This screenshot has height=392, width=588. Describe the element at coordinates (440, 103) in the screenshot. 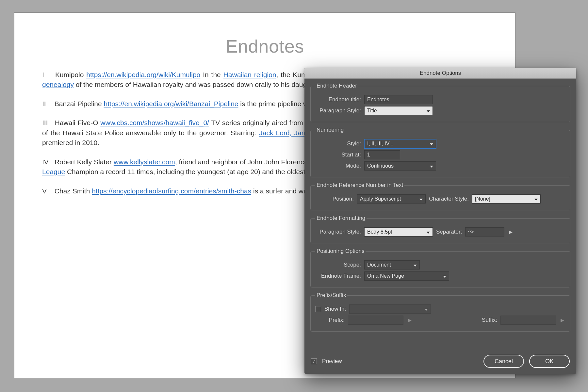

I see `endnote-header-group: Endnote Header Endnote title: Paragraph …` at that location.